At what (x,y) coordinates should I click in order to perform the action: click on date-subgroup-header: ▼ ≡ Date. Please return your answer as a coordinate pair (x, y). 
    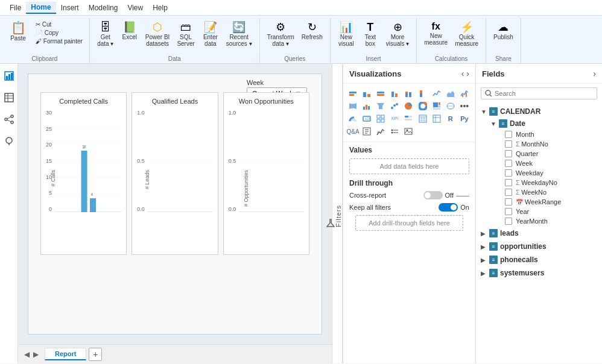
    Looking at the image, I should click on (544, 124).